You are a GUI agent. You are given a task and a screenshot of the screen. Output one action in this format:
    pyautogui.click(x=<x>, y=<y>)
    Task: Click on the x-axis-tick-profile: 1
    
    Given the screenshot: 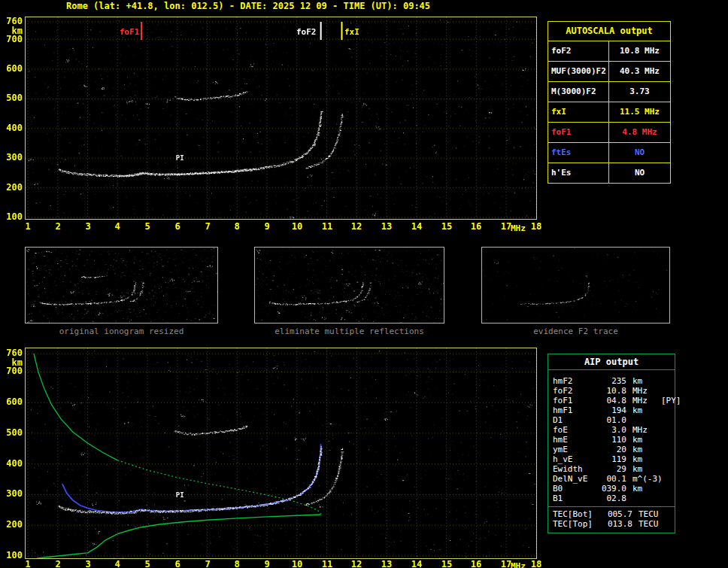 What is the action you would take?
    pyautogui.click(x=28, y=564)
    